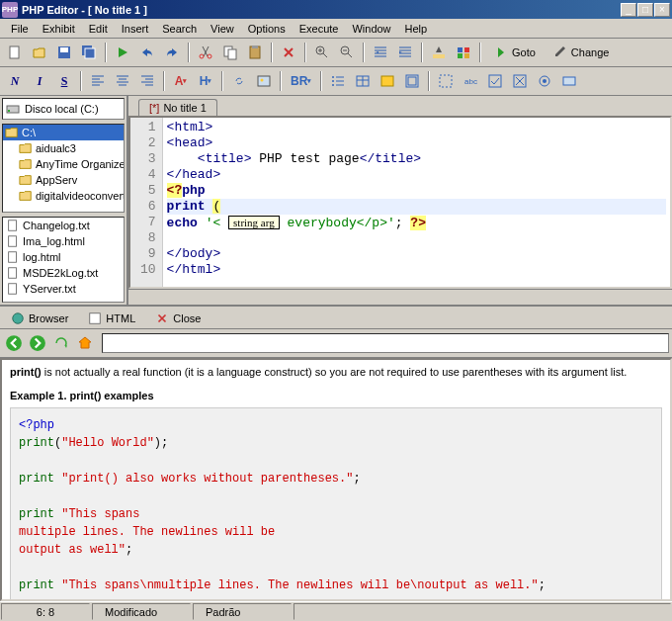 Image resolution: width=672 pixels, height=621 pixels. I want to click on file-list: Changelog.txtIma_log.htmllog.htmlMSDE2kL…, so click(63, 259).